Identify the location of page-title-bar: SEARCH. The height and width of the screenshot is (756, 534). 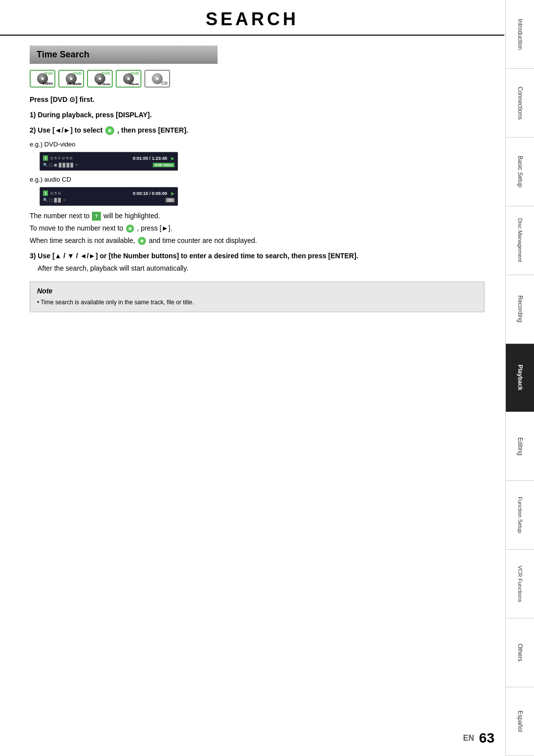
(252, 18).